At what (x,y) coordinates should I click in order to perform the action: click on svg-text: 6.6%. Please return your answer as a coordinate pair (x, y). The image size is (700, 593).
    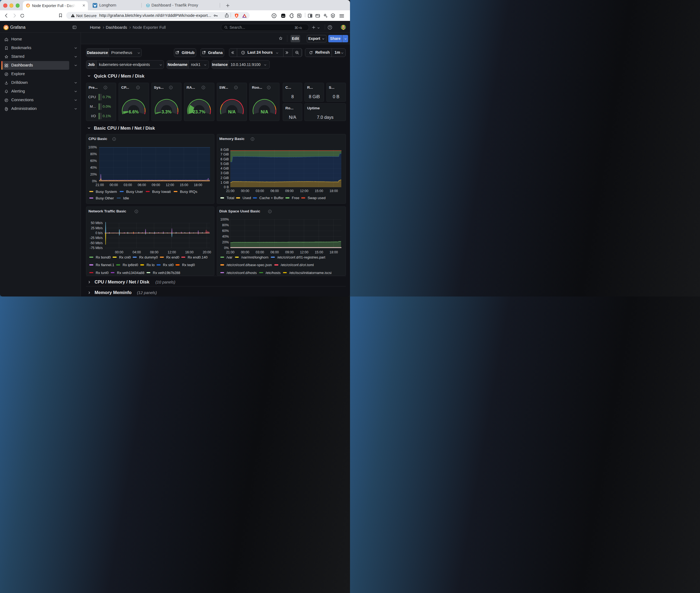
    Looking at the image, I should click on (134, 112).